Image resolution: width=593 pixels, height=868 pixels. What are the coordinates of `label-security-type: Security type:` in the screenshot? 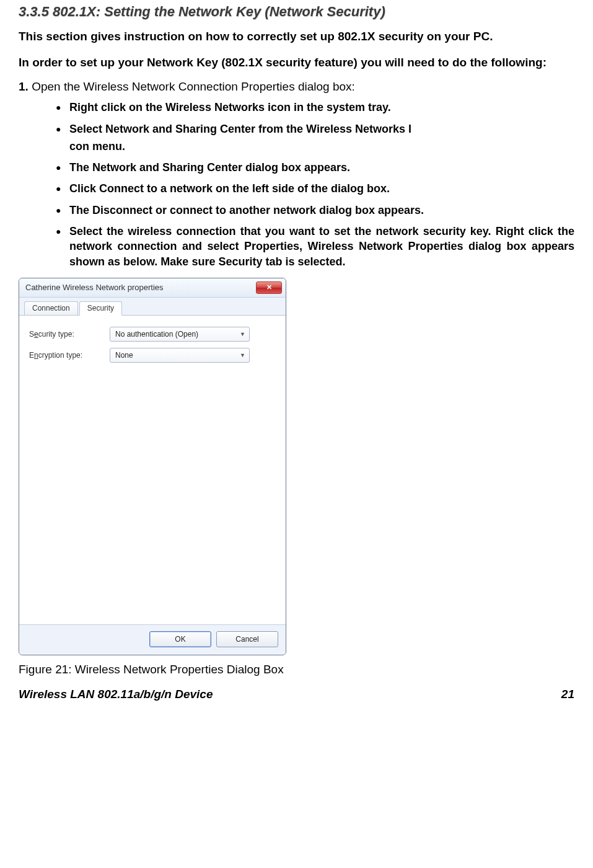 It's located at (69, 334).